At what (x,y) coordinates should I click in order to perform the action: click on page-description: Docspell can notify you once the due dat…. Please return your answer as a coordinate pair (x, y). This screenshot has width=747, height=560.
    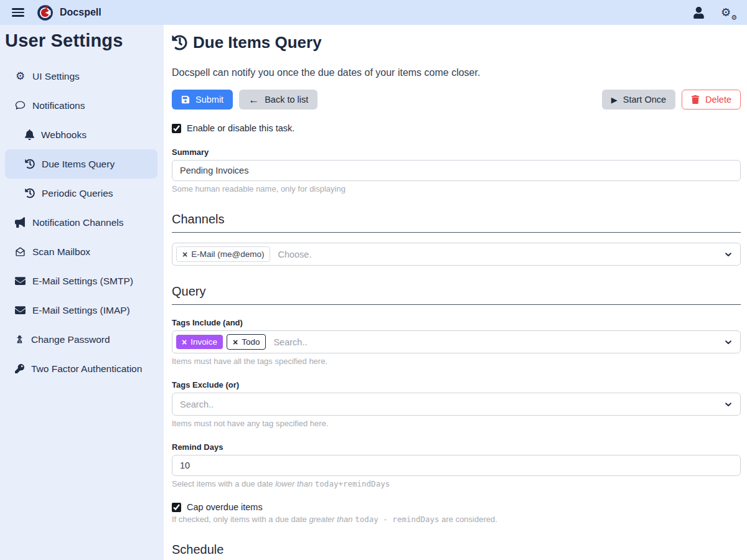
    Looking at the image, I should click on (456, 73).